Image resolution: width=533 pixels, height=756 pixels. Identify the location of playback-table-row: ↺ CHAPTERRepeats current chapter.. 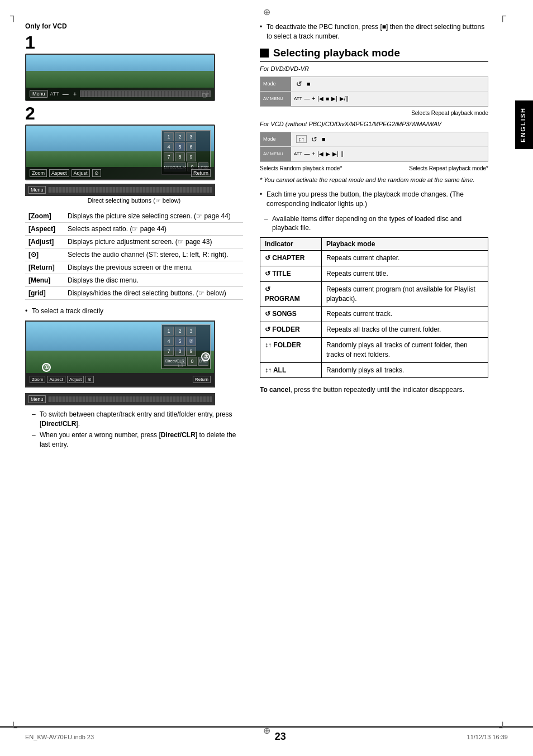
(374, 259).